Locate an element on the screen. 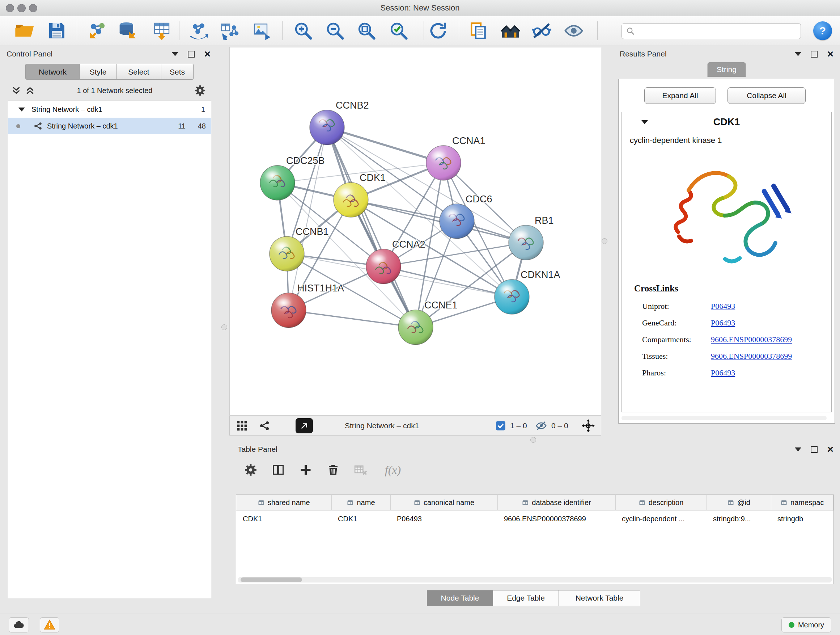 This screenshot has width=840, height=635. window-minimize-icon is located at coordinates (22, 8).